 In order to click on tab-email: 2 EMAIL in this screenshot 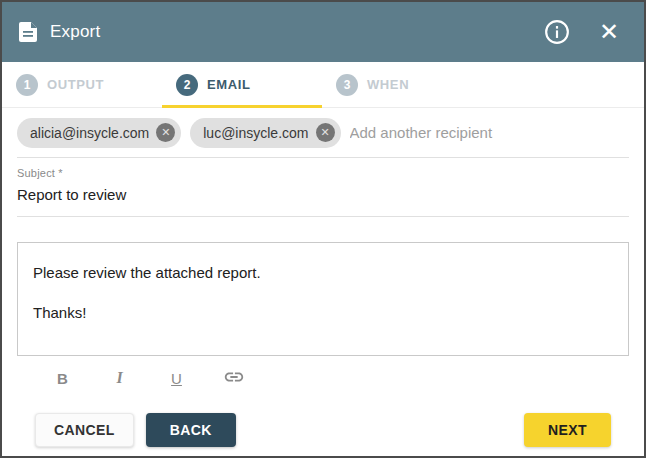, I will do `click(242, 84)`.